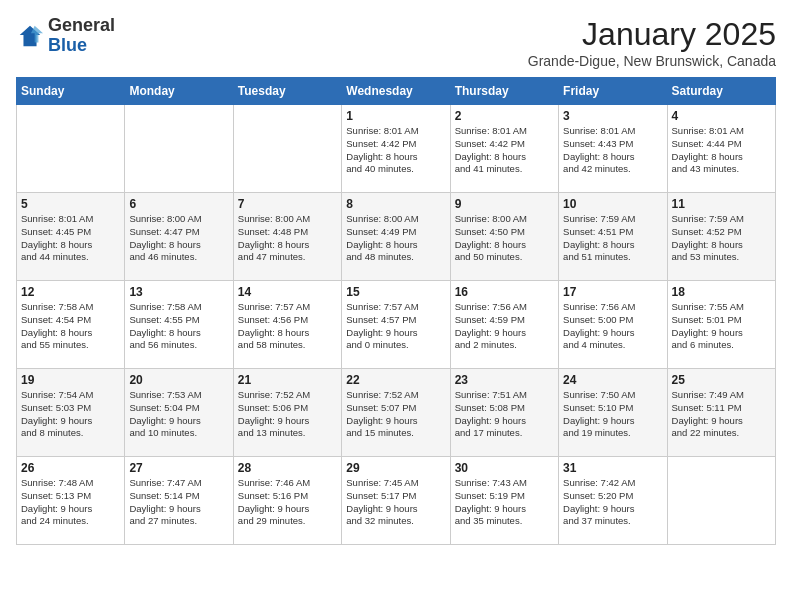 The width and height of the screenshot is (792, 612). I want to click on cell-info: Sunrise: 7:45 AM Sunset: 5:17 PM Dayligh…, so click(396, 502).